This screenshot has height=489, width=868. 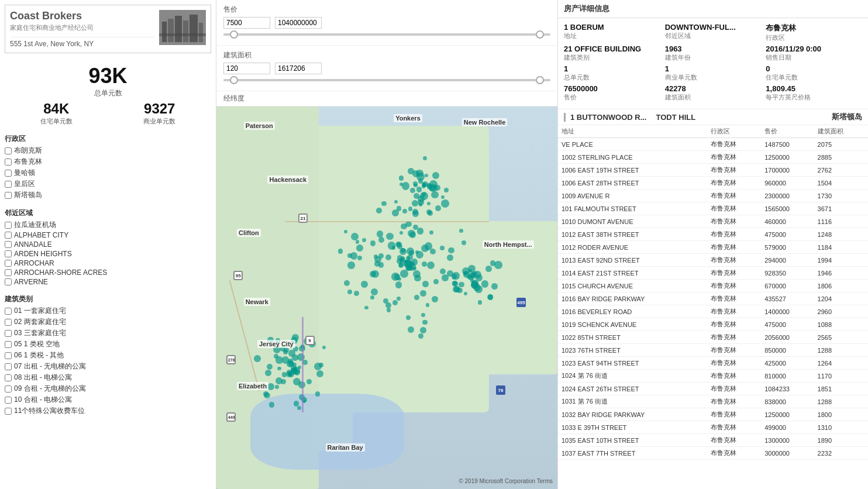 I want to click on building-type-item: 09 合租 - 无电梯的公寓, so click(x=108, y=388).